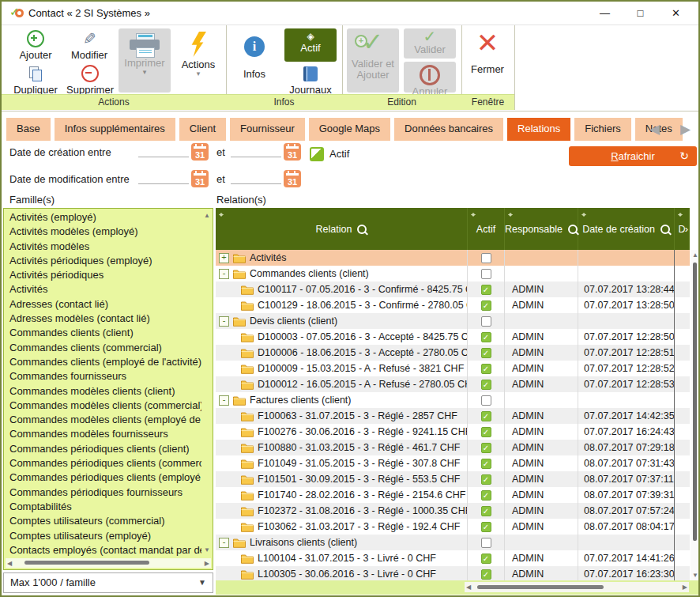  What do you see at coordinates (108, 583) in the screenshot?
I see `max-famille-select: Max 1'000 / famille ▼` at bounding box center [108, 583].